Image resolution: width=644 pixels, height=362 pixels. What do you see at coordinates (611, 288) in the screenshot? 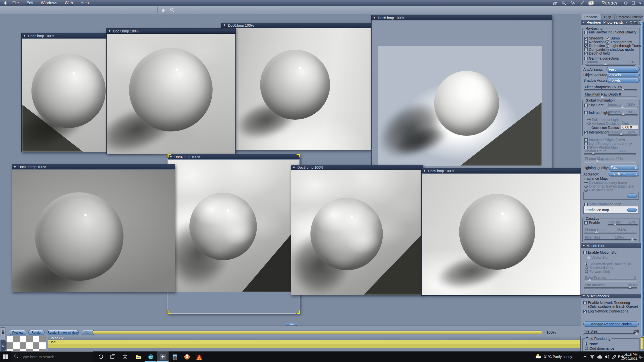
I see `blur-intensity-slider` at bounding box center [611, 288].